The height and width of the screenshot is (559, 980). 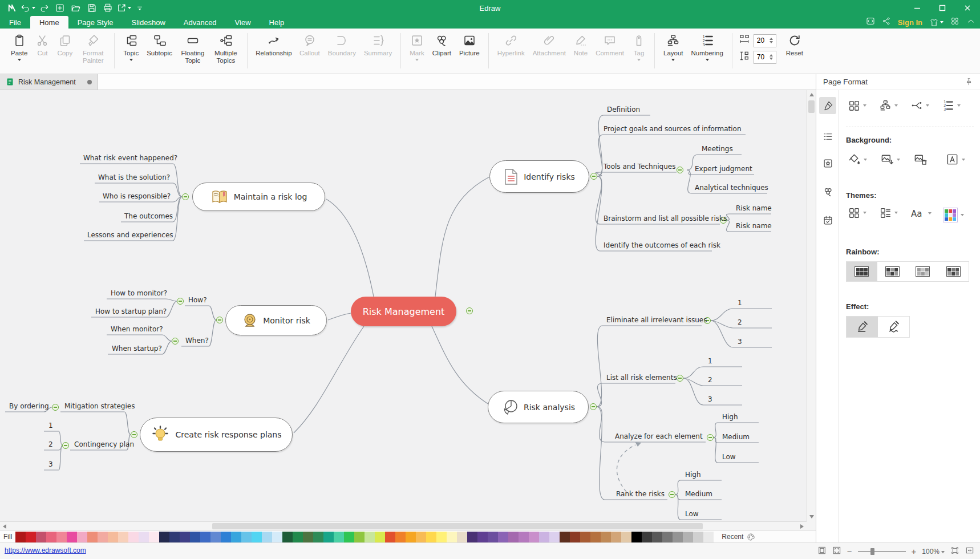 What do you see at coordinates (812, 517) in the screenshot?
I see `scroll-down-arrow` at bounding box center [812, 517].